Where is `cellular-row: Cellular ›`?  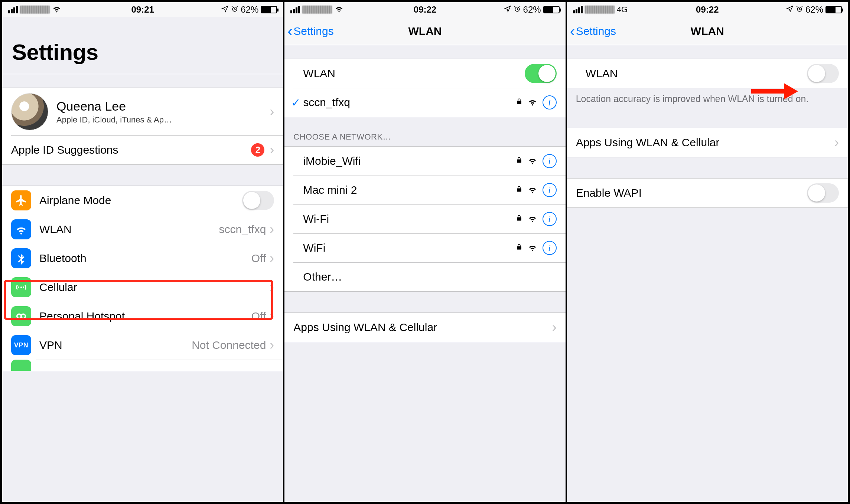
cellular-row: Cellular › is located at coordinates (143, 287).